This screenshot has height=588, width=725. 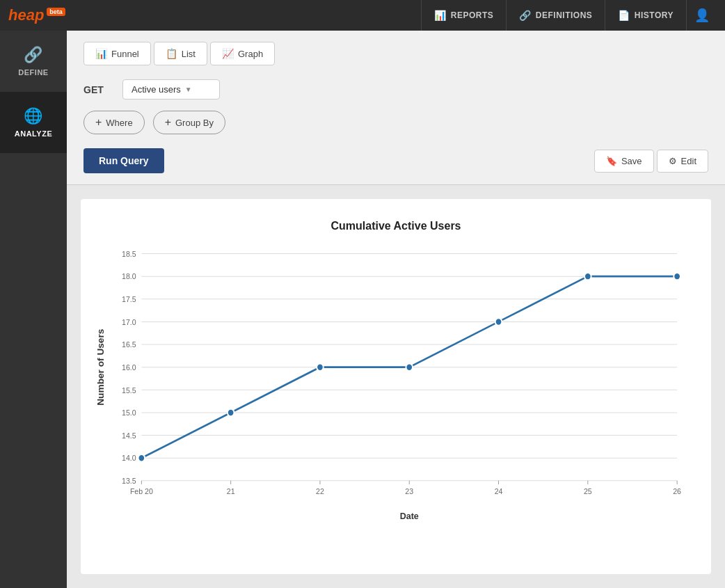 I want to click on sidebar-item-analyze-label: Analyze, so click(x=33, y=134).